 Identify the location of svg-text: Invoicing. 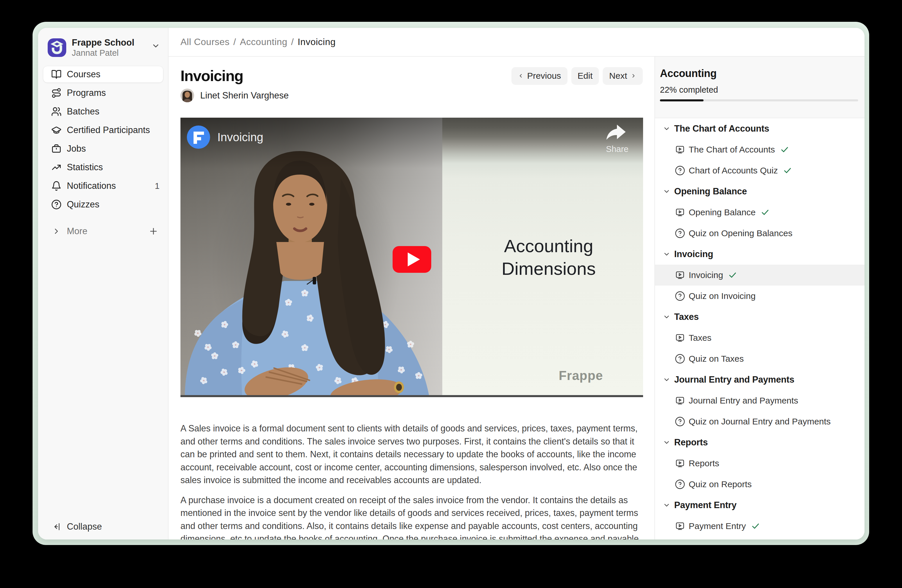
(240, 137).